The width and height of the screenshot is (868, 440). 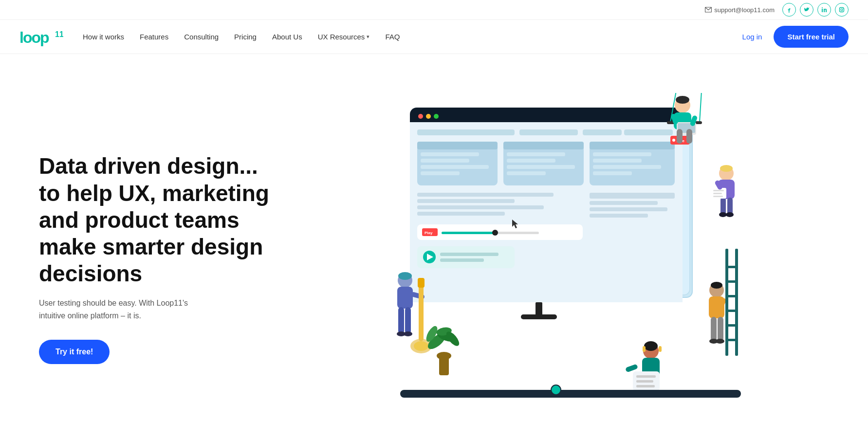 What do you see at coordinates (708, 10) in the screenshot?
I see `email-icon` at bounding box center [708, 10].